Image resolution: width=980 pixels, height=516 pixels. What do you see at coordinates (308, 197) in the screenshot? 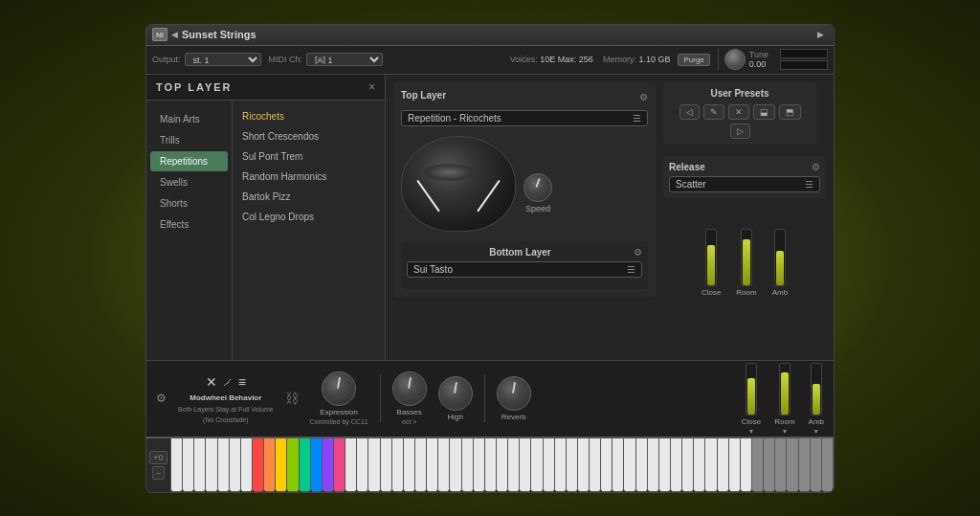
I see `sub-item-bartok-pizz: Bartok Pizz` at bounding box center [308, 197].